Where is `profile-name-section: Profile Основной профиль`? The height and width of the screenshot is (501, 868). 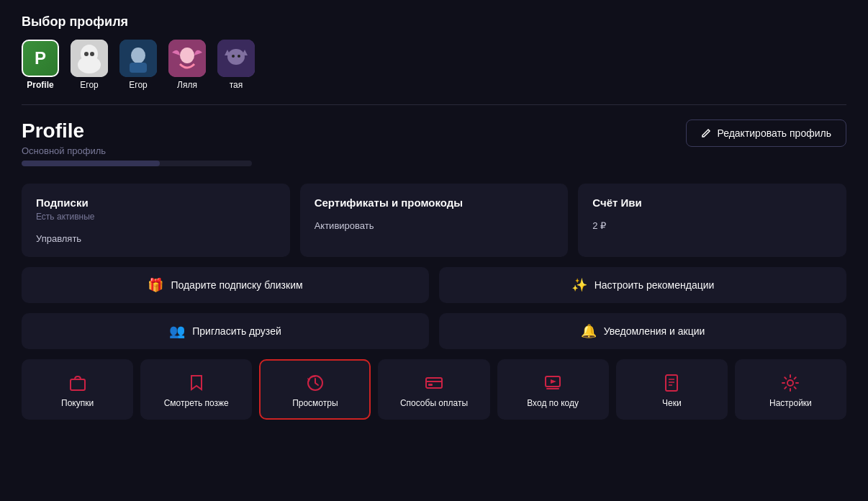
profile-name-section: Profile Основной профиль is located at coordinates (63, 138).